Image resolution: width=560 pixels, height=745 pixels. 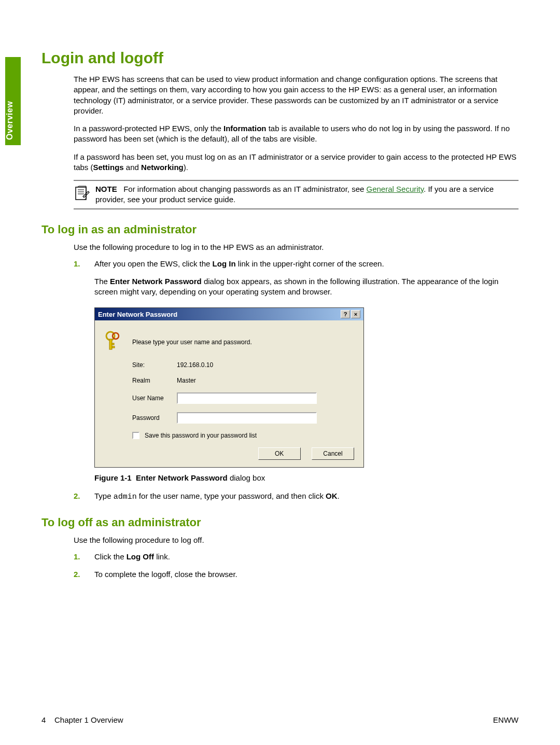 I want to click on note-block: NOTE For information about changing pass…, so click(x=296, y=195).